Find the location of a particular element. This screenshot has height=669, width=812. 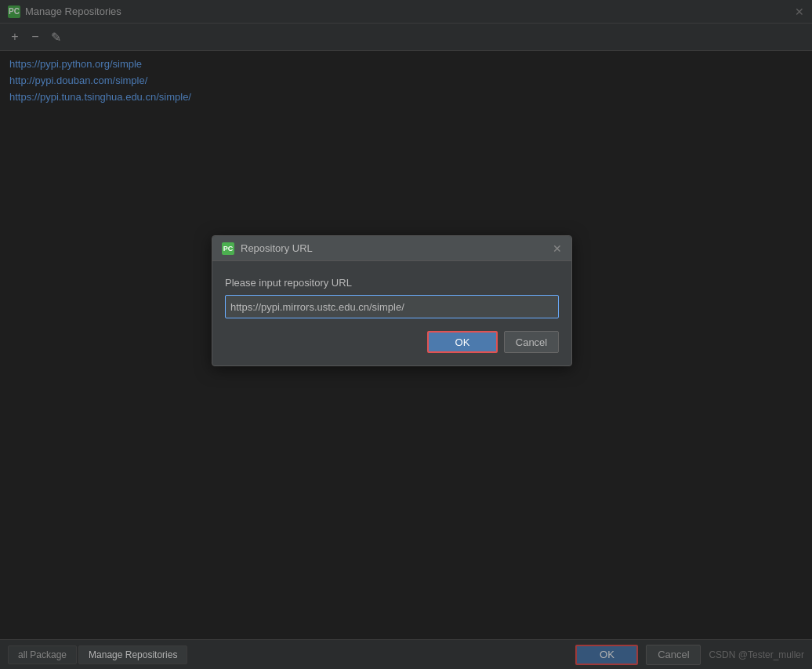

dialog-ok-button: OK is located at coordinates (462, 342).